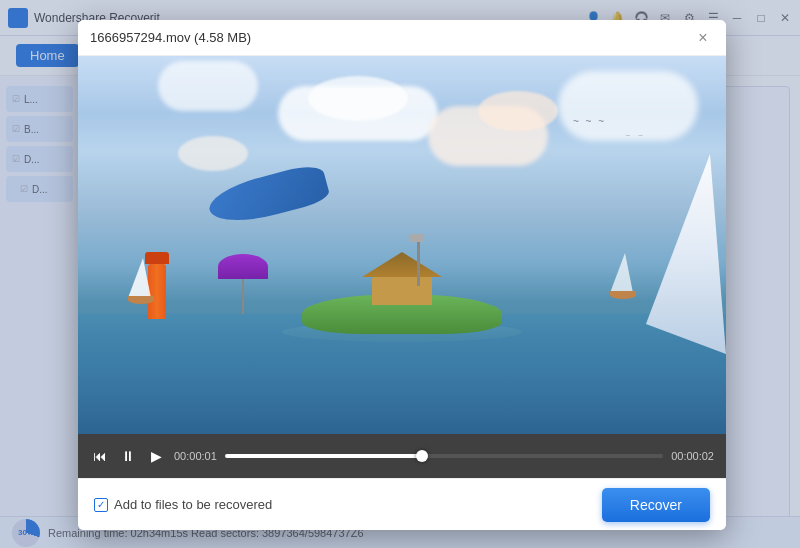 The width and height of the screenshot is (800, 548). What do you see at coordinates (140, 278) in the screenshot?
I see `sailboat-sail-left` at bounding box center [140, 278].